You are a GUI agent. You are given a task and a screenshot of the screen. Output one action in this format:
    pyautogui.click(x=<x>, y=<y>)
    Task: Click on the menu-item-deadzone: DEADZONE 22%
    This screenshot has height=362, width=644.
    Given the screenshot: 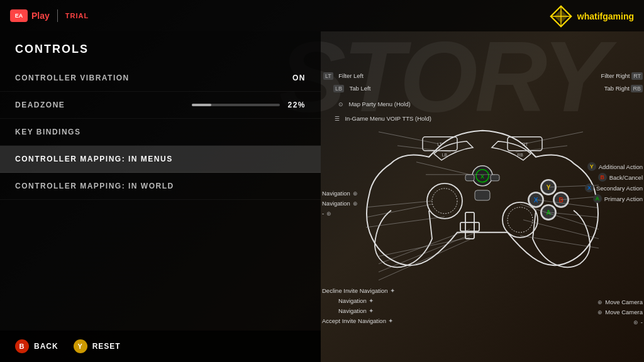 What is the action you would take?
    pyautogui.click(x=160, y=106)
    